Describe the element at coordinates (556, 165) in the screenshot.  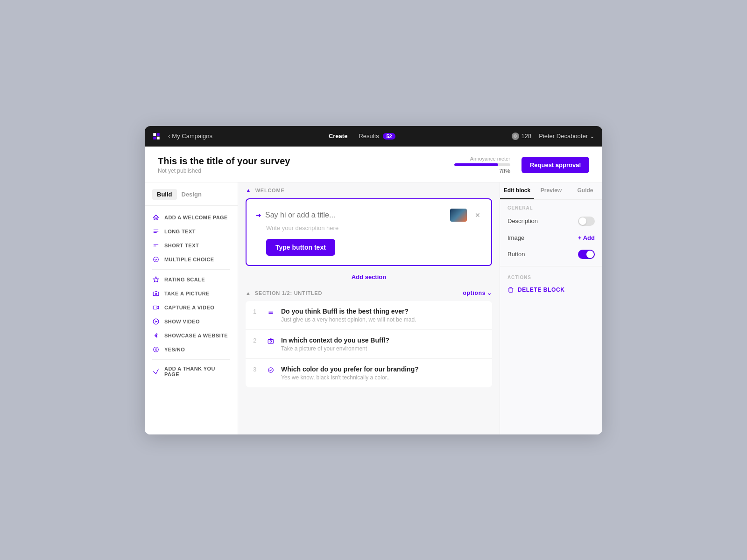
I see `request-approval-button: Request approval` at that location.